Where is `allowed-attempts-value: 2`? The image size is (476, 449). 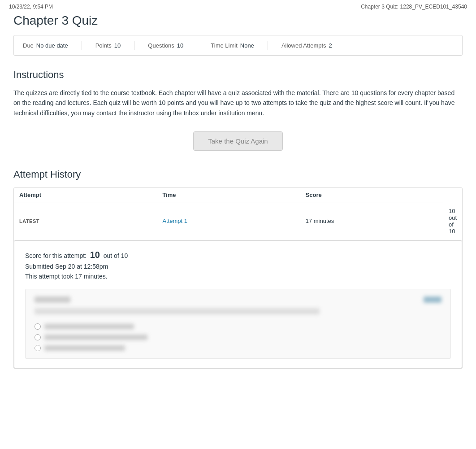
allowed-attempts-value: 2 is located at coordinates (331, 46).